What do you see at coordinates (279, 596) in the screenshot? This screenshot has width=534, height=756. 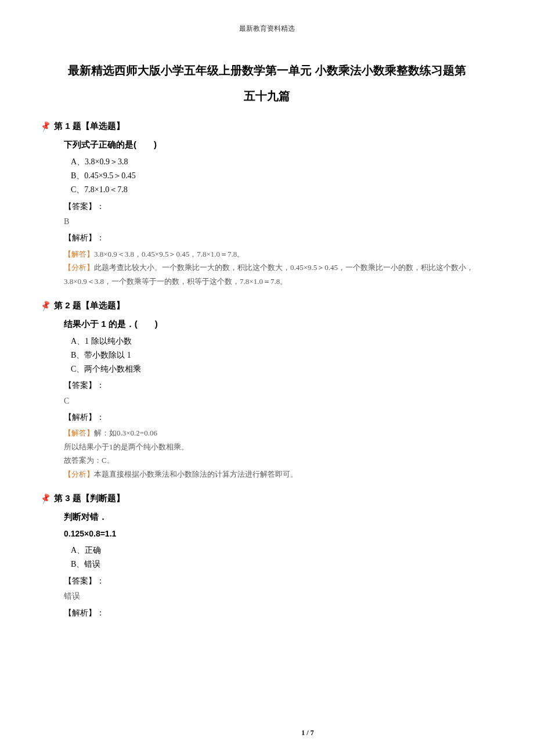 I see `answer-value: 错误` at bounding box center [279, 596].